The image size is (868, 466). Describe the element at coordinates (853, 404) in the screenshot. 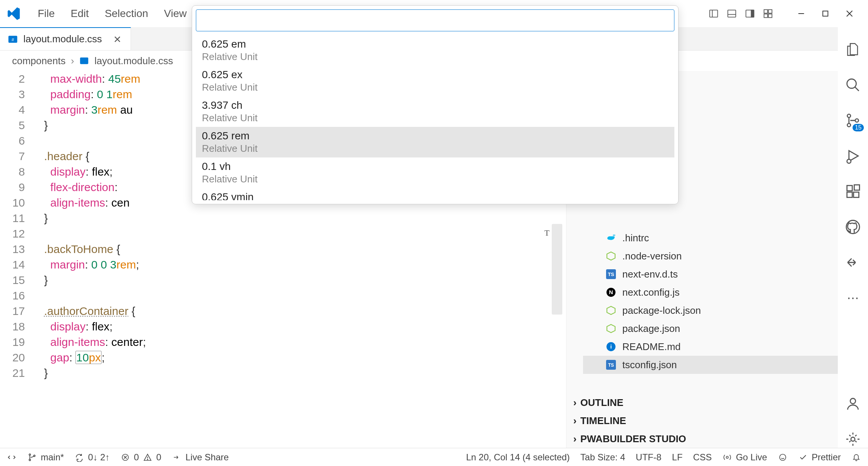

I see `account-icon` at that location.